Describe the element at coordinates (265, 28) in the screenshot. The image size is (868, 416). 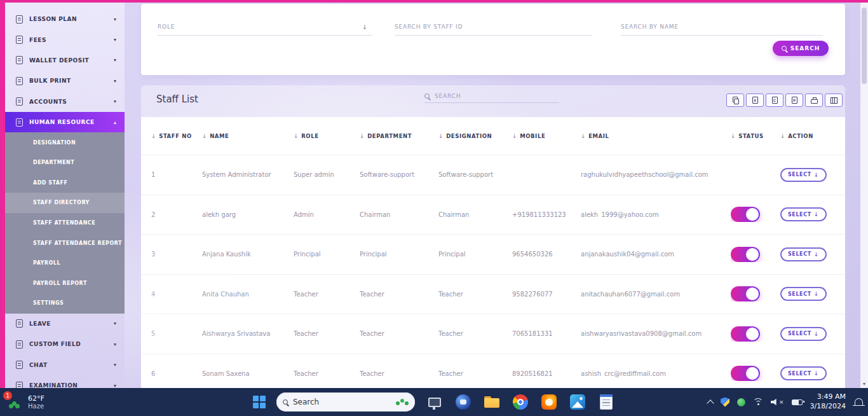
I see `role-select` at that location.